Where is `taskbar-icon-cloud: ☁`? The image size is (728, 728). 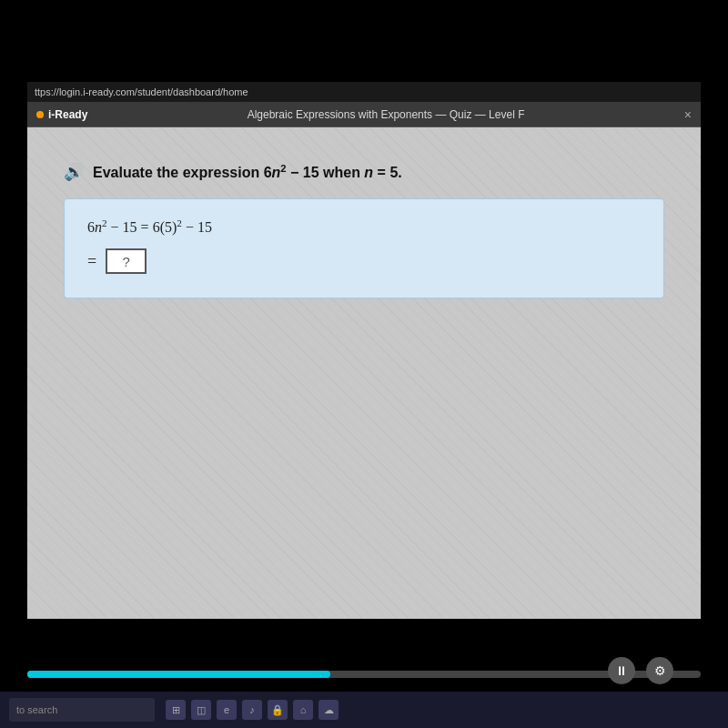
taskbar-icon-cloud: ☁ is located at coordinates (329, 710).